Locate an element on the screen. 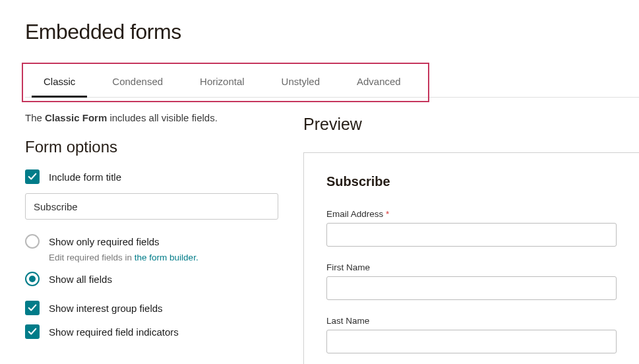 The width and height of the screenshot is (639, 364). include-form-title-label: Include form title is located at coordinates (85, 177).